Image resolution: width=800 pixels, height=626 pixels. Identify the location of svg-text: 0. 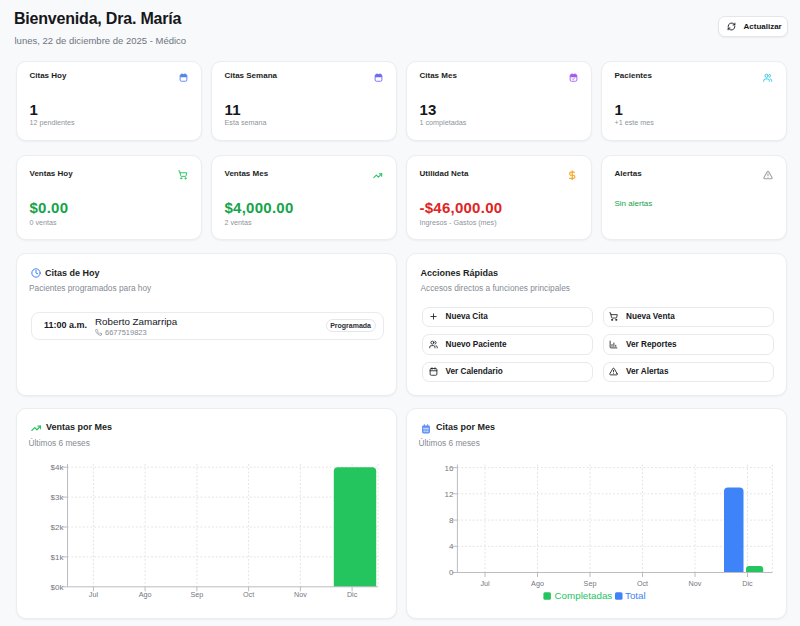
(452, 572).